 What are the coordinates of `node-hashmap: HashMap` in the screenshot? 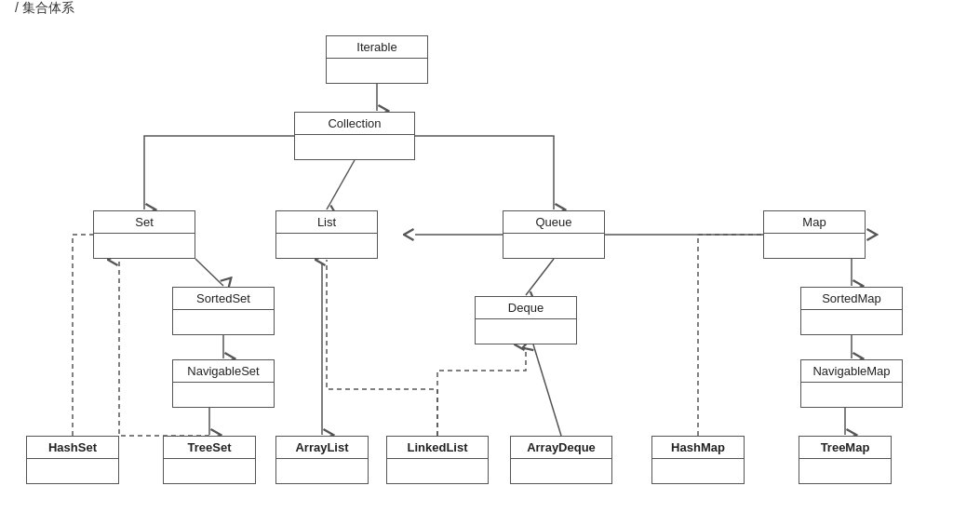 It's located at (698, 460).